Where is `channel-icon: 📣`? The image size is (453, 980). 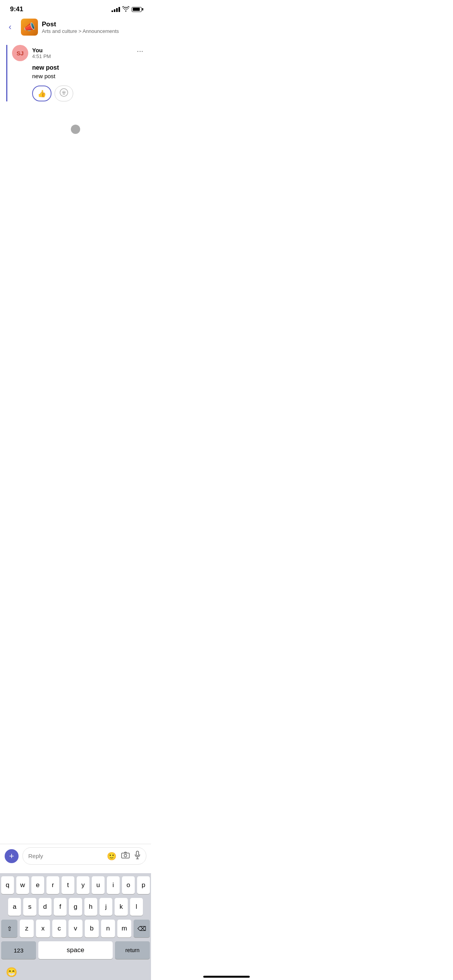 channel-icon: 📣 is located at coordinates (29, 27).